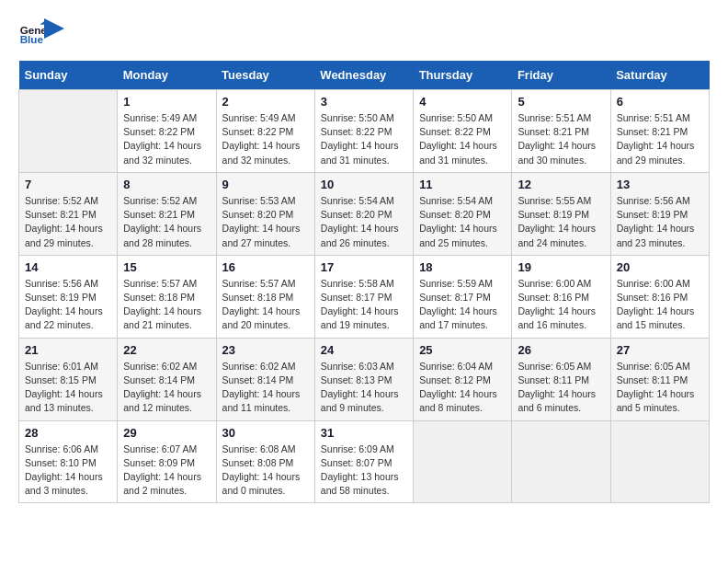 The width and height of the screenshot is (728, 563). I want to click on day-info: Sunrise: 6:02 AMSunset: 8:14 PMDaylight:…, so click(166, 388).